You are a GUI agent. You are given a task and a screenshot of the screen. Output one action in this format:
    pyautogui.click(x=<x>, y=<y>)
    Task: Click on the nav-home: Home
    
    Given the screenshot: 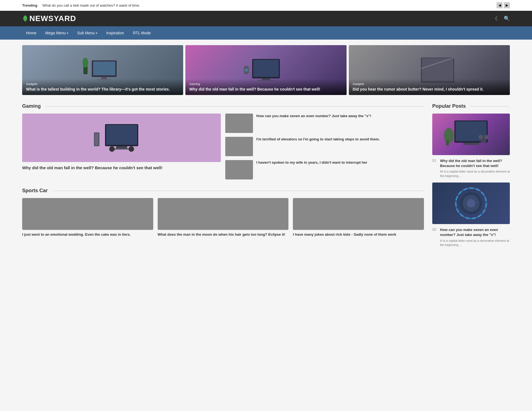 What is the action you would take?
    pyautogui.click(x=31, y=33)
    